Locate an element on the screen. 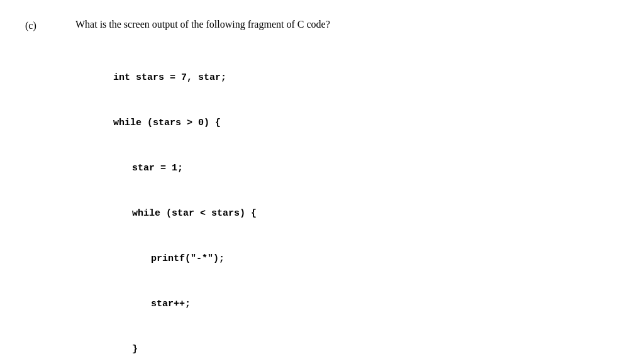 The width and height of the screenshot is (644, 354). code-line: star = 1; is located at coordinates (366, 169).